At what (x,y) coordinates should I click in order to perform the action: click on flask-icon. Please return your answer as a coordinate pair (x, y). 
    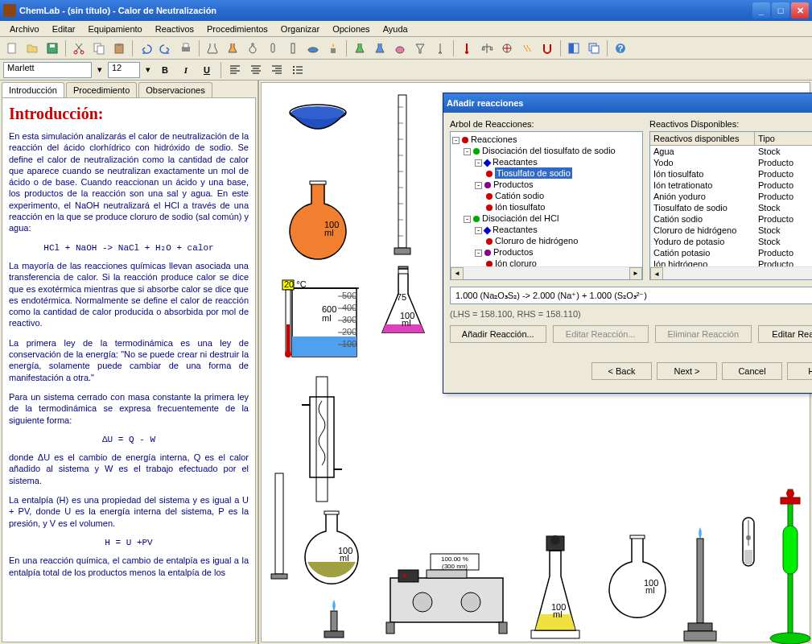
    Looking at the image, I should click on (233, 48).